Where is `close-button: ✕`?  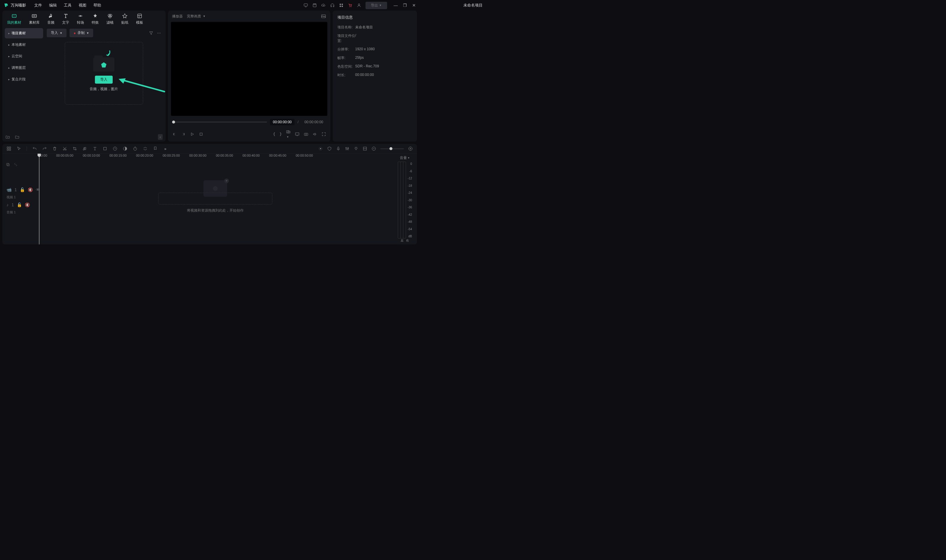 close-button: ✕ is located at coordinates (414, 5).